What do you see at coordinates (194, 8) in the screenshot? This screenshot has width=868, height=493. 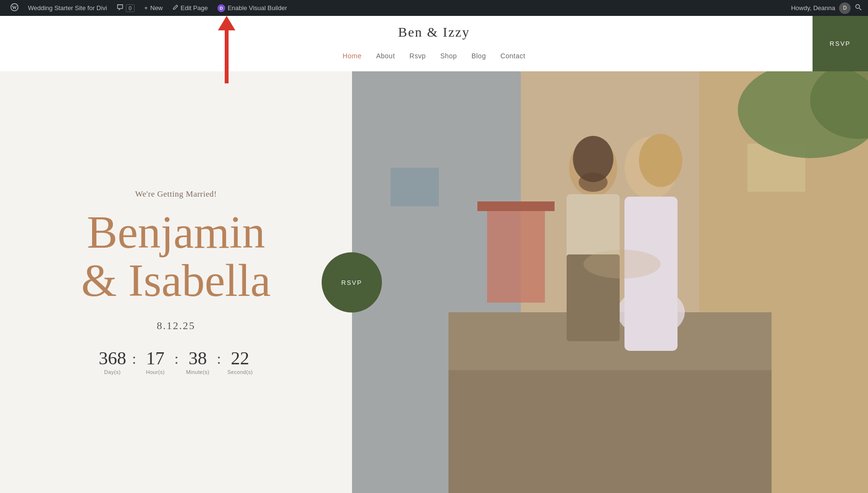 I see `edit-page-label: Edit Page` at bounding box center [194, 8].